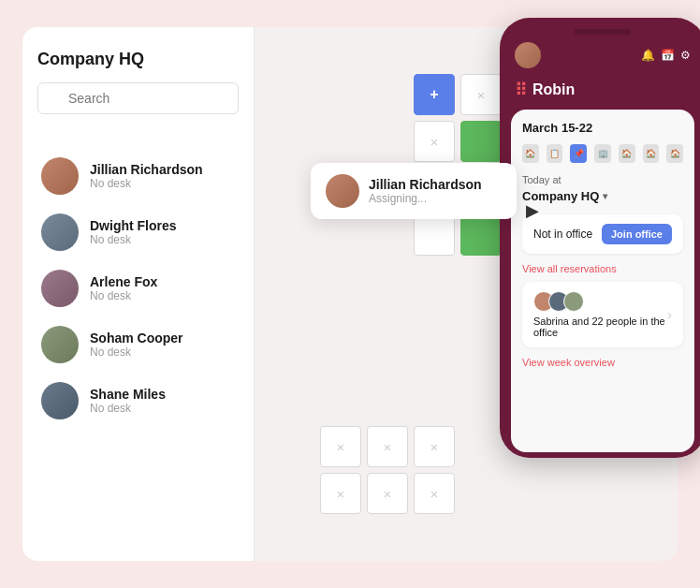  I want to click on day-icon-4: 🏢, so click(603, 154).